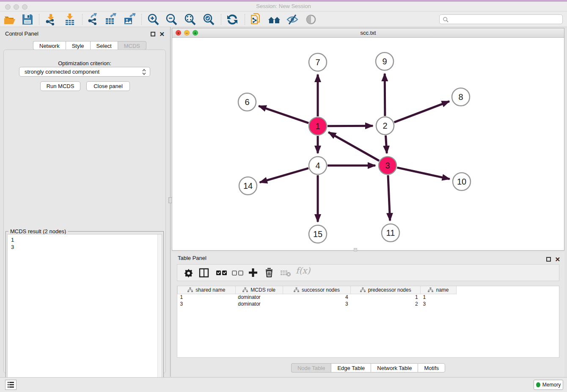 This screenshot has height=392, width=567. Describe the element at coordinates (286, 273) in the screenshot. I see `delete-table-icon` at that location.